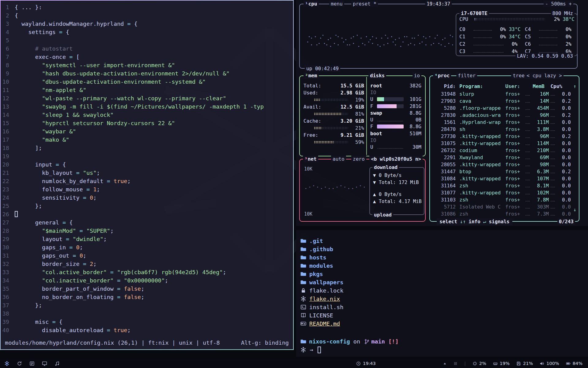 The height and width of the screenshot is (368, 588). Describe the element at coordinates (147, 289) in the screenshot. I see `editor-line: 35 border_part_of_window = false;` at that location.